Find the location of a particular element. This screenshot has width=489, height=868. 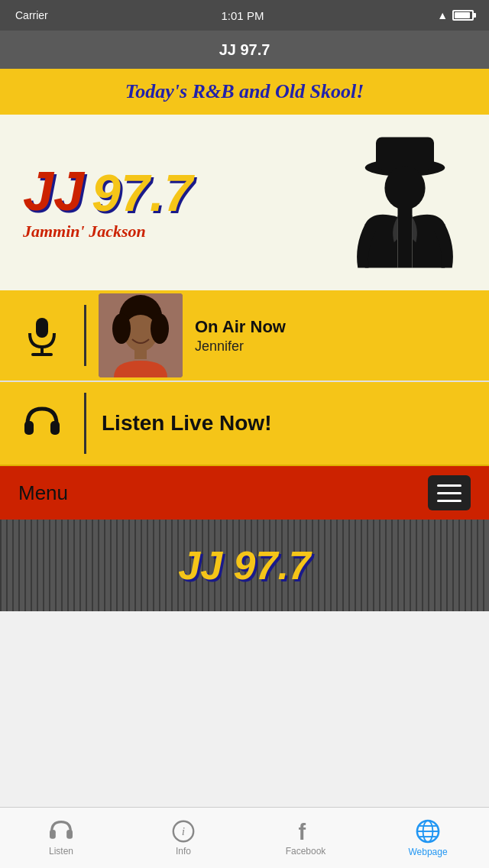

on-air-label: On Air Now is located at coordinates (342, 327).